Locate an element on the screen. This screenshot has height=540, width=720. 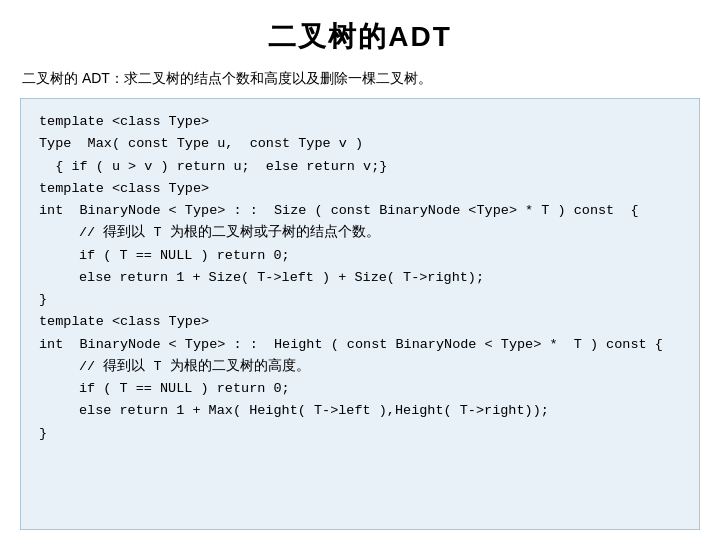
code-line: else return 1 + Max( Height( T->left ),H… is located at coordinates (360, 411).